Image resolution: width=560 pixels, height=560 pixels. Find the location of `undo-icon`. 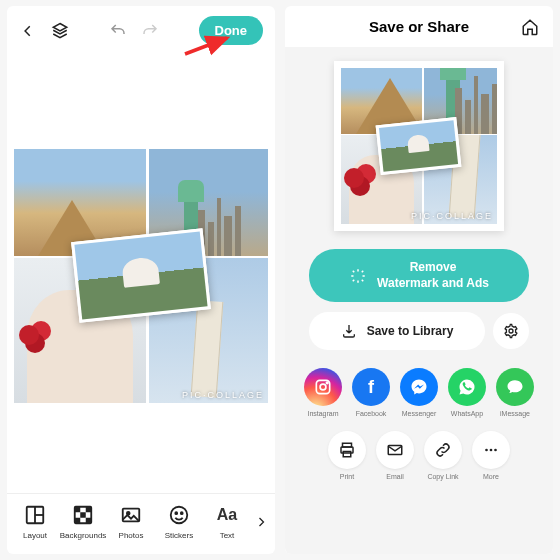

undo-icon is located at coordinates (118, 31).